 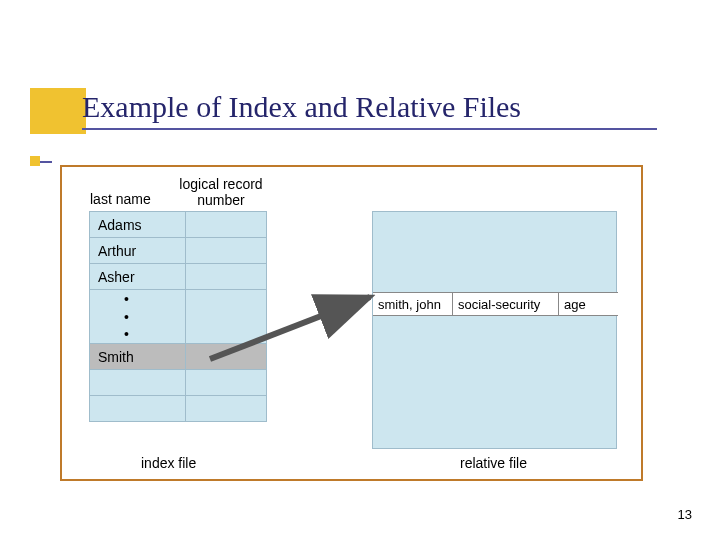 What do you see at coordinates (120, 199) in the screenshot?
I see `header-last-name: last name` at bounding box center [120, 199].